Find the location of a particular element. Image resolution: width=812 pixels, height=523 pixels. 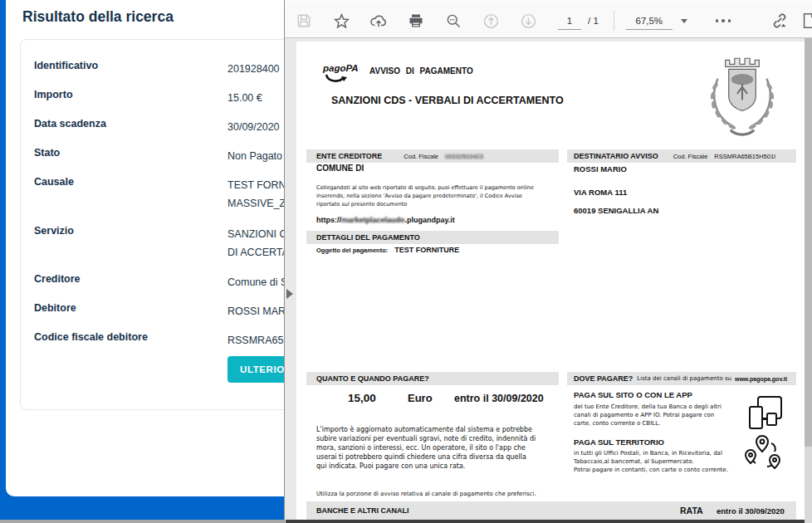

window-bottom-edge is located at coordinates (142, 521).